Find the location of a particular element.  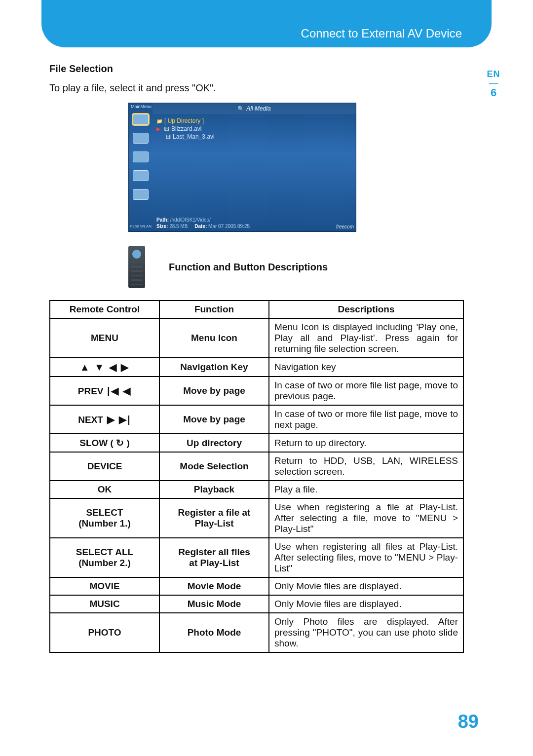

table-row: MUSICMusic ModeOnly Movie files are disp… is located at coordinates (257, 604).